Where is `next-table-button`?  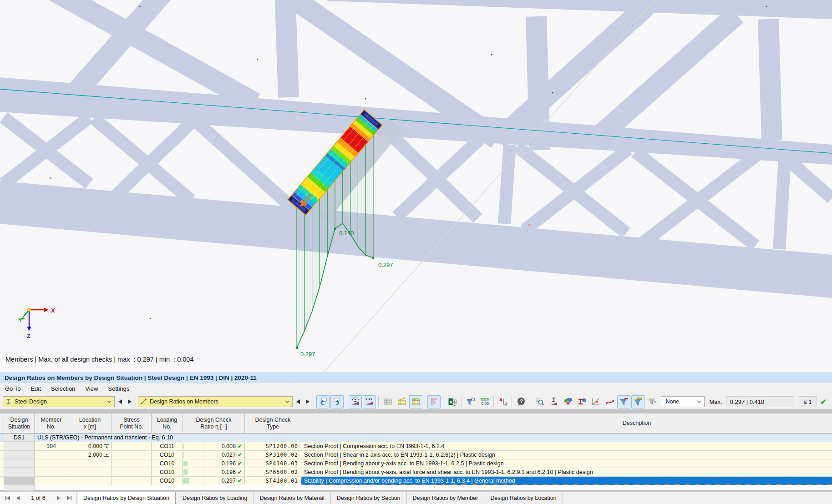
next-table-button is located at coordinates (59, 498).